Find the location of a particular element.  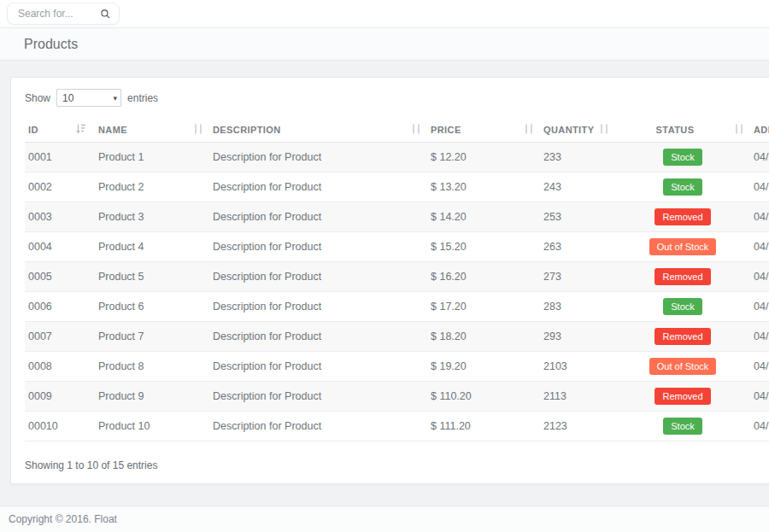

cell-id: 0008 is located at coordinates (60, 365).